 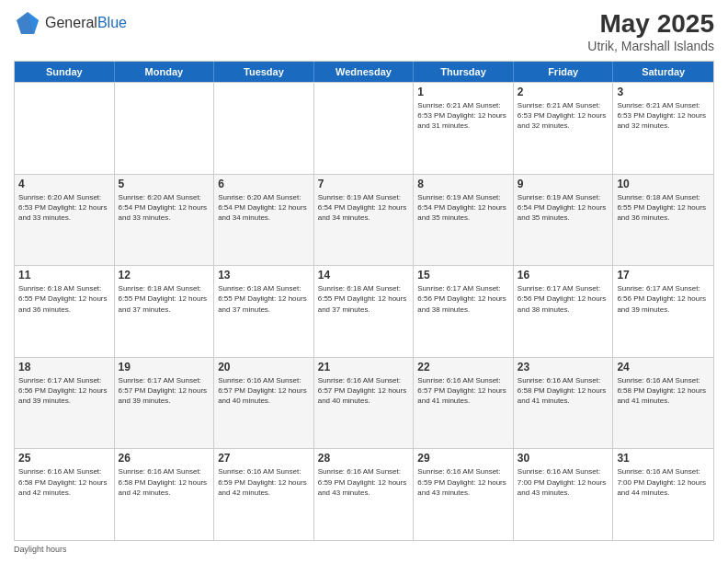 I want to click on day-number: 11, so click(x=64, y=275).